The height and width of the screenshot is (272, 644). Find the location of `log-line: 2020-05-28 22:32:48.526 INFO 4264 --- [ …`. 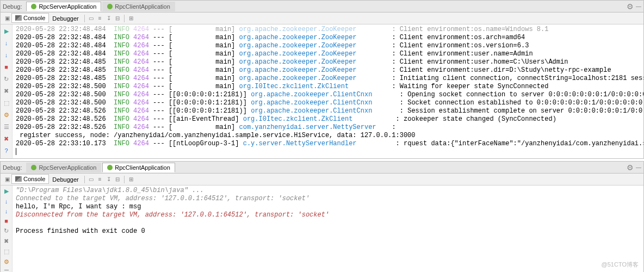

log-line: 2020-05-28 22:32:48.526 INFO 4264 --- [ … is located at coordinates (328, 127).